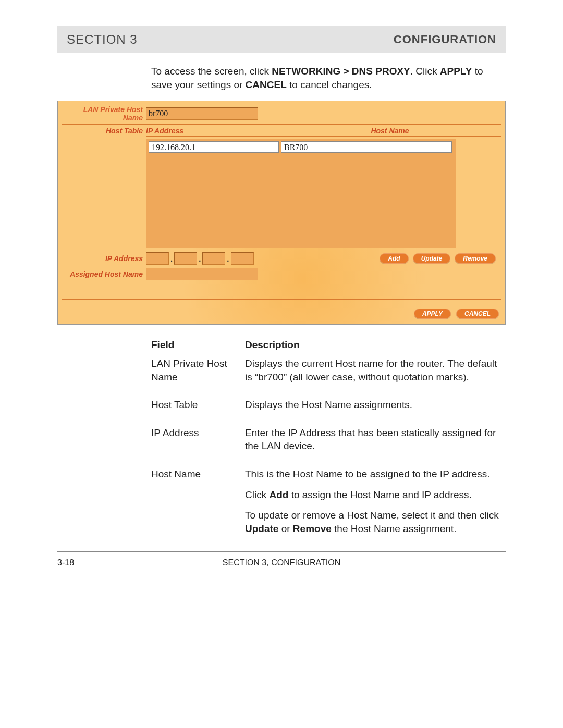 The image size is (563, 728). What do you see at coordinates (328, 440) in the screenshot?
I see `table-row: IP Address Enter the IP Address that has…` at bounding box center [328, 440].